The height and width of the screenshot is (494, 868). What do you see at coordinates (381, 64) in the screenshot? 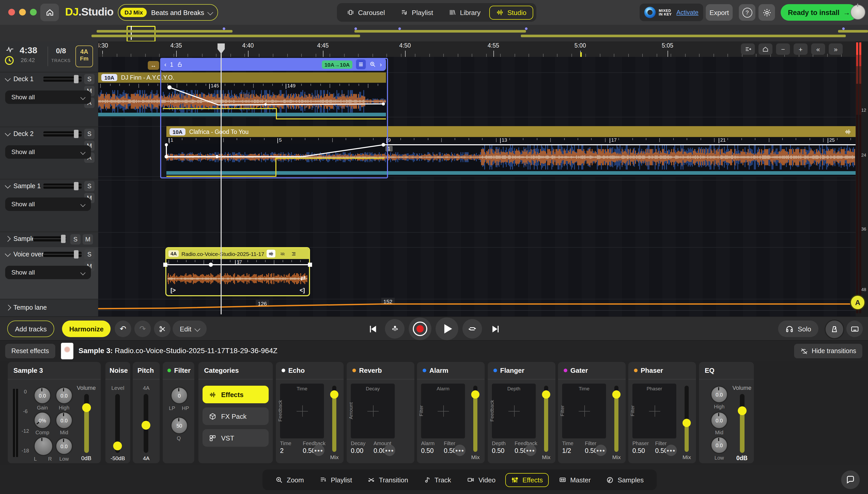
I see `transition-next-icon: ›` at bounding box center [381, 64].